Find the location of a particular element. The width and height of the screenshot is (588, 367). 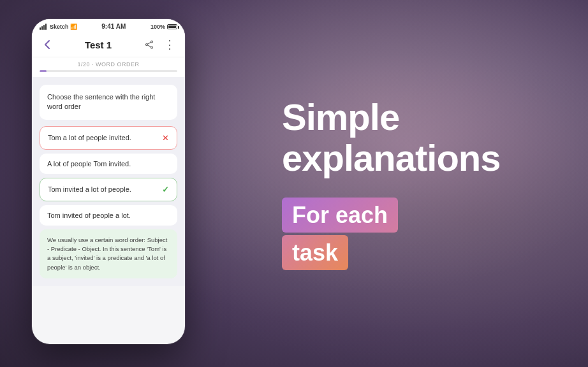

heading-line-1: Simple is located at coordinates (409, 117).